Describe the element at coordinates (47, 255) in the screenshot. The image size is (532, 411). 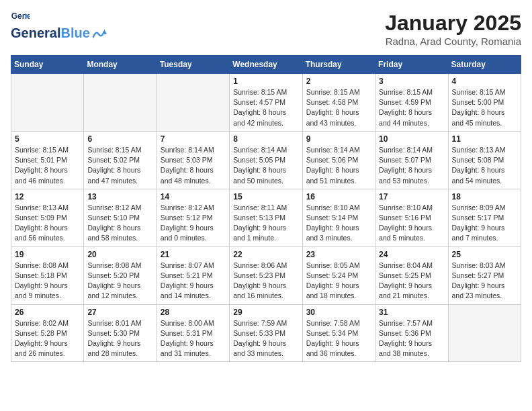
I see `day-number: 19` at that location.